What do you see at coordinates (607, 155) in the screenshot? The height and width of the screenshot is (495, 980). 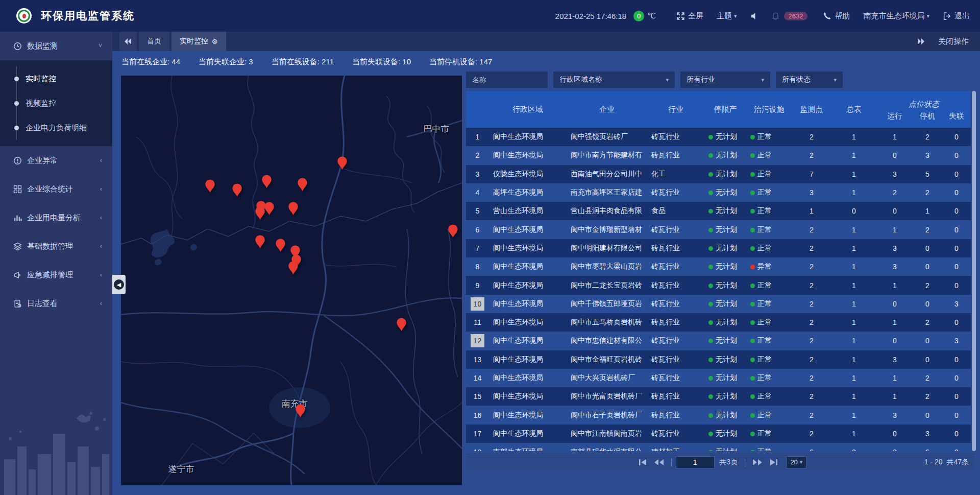 I see `cell-company: 阆中市南方节能建材有` at bounding box center [607, 155].